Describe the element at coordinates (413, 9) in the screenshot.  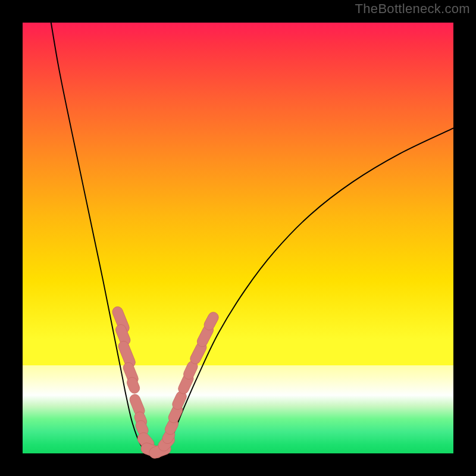
I see `watermark-text: TheBottleneck.com` at that location.